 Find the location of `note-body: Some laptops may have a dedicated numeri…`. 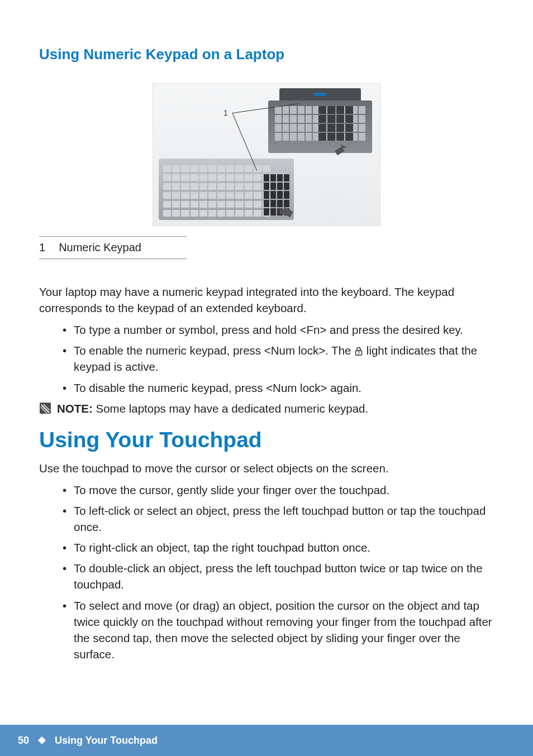

note-body: Some laptops may have a dedicated numeri… is located at coordinates (230, 409).